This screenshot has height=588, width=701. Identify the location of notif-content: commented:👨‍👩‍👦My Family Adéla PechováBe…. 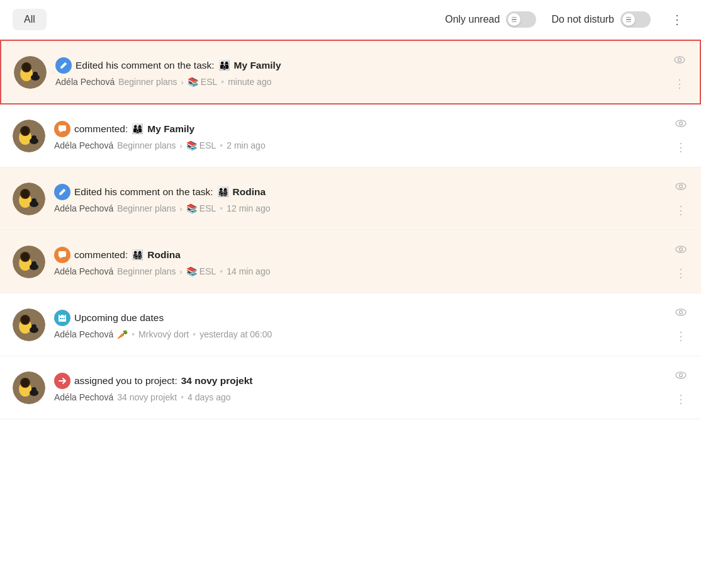
(359, 136).